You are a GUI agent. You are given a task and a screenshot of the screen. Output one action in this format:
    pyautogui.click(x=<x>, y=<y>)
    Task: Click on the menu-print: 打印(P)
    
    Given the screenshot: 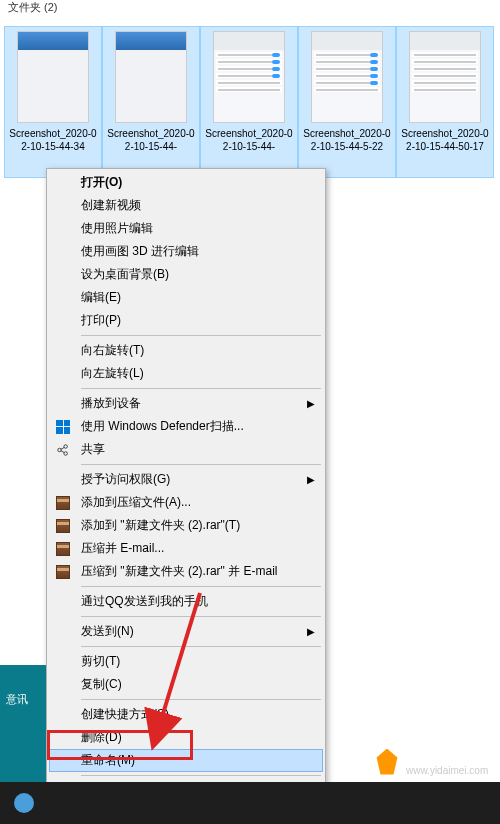 What is the action you would take?
    pyautogui.click(x=186, y=320)
    